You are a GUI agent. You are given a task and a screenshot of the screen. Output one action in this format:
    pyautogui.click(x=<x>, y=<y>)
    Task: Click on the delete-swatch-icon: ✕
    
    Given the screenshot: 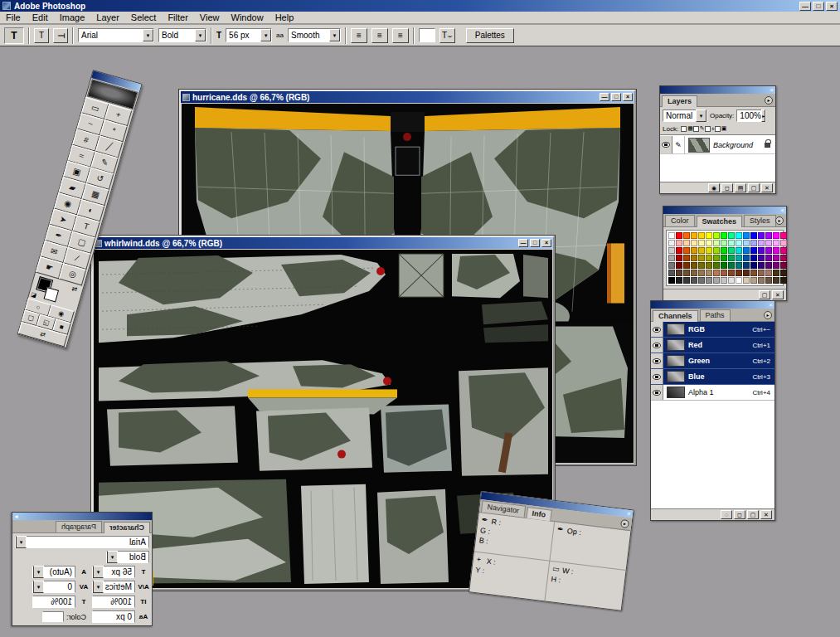 What is the action you would take?
    pyautogui.click(x=778, y=295)
    